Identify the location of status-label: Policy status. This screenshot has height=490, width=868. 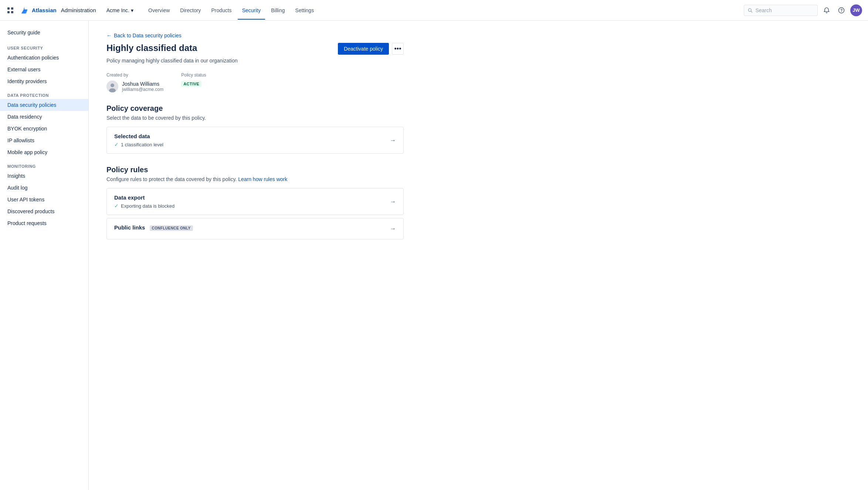
(194, 75).